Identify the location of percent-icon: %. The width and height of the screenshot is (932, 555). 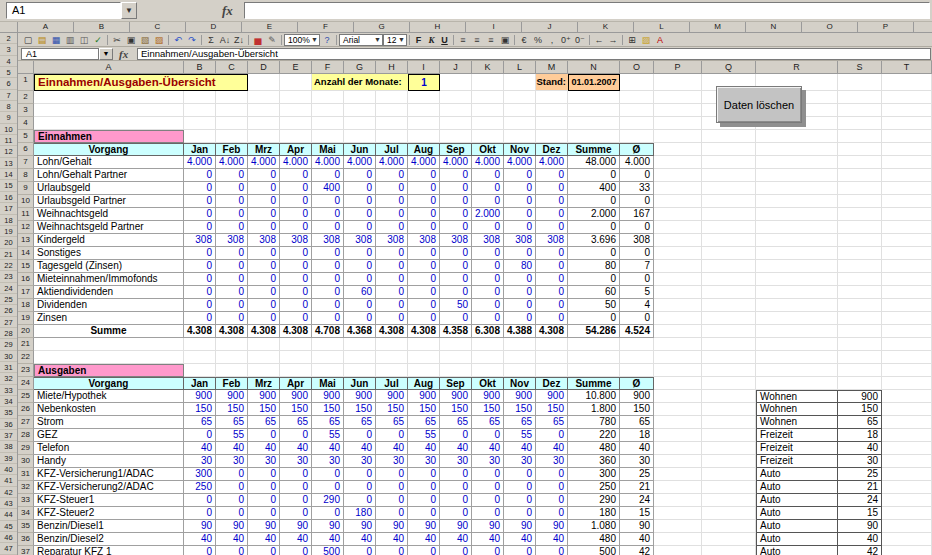
(538, 40).